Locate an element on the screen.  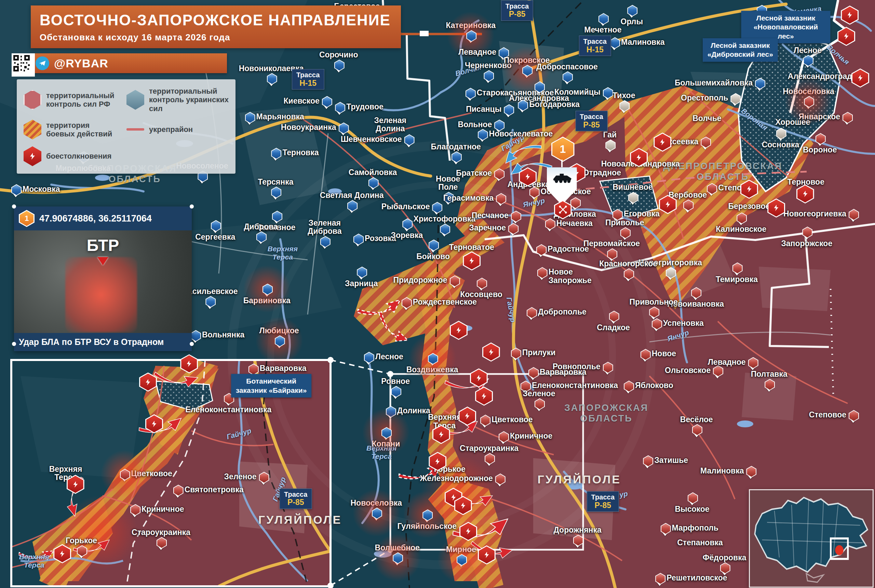
city-label: ГУЛЯЙПОЛЕ is located at coordinates (580, 479).